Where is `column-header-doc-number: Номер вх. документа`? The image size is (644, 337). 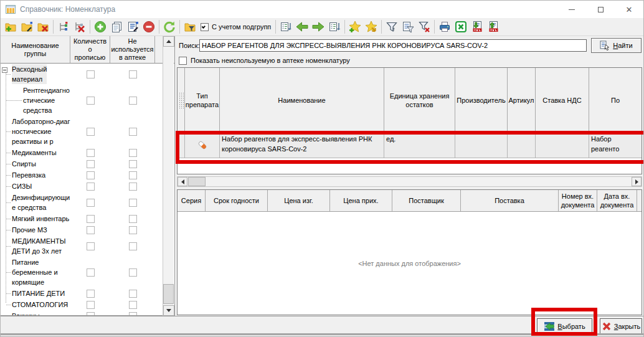
column-header-doc-number: Номер вх. документа is located at coordinates (578, 201).